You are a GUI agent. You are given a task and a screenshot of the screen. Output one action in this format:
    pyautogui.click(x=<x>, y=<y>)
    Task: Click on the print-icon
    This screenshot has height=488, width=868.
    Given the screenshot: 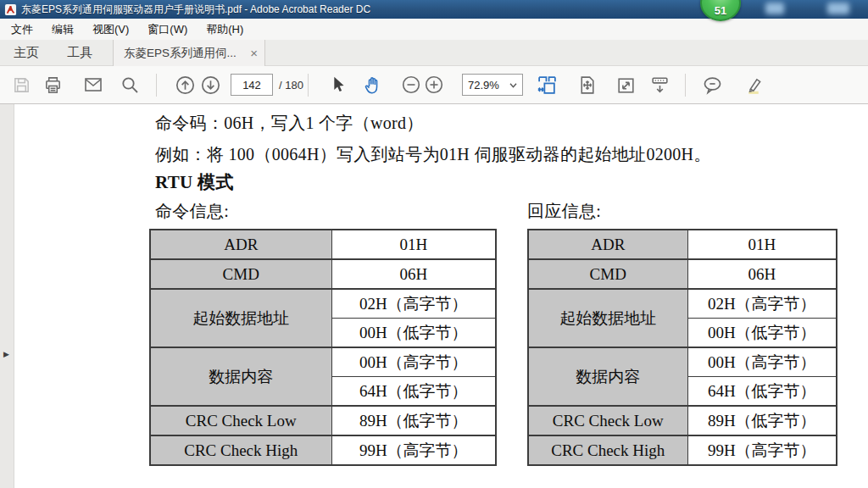 What is the action you would take?
    pyautogui.click(x=53, y=85)
    